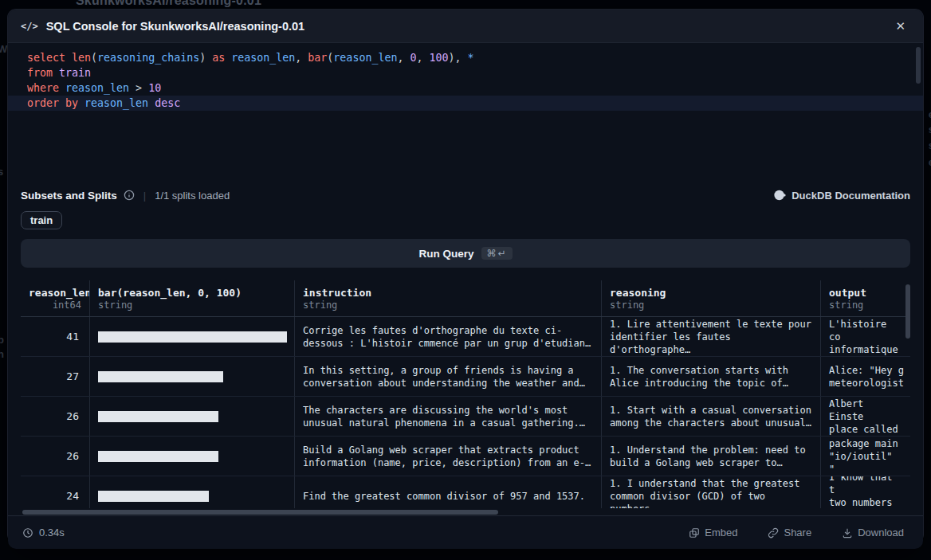 The width and height of the screenshot is (931, 560). I want to click on cell-reason-len: 27, so click(56, 376).